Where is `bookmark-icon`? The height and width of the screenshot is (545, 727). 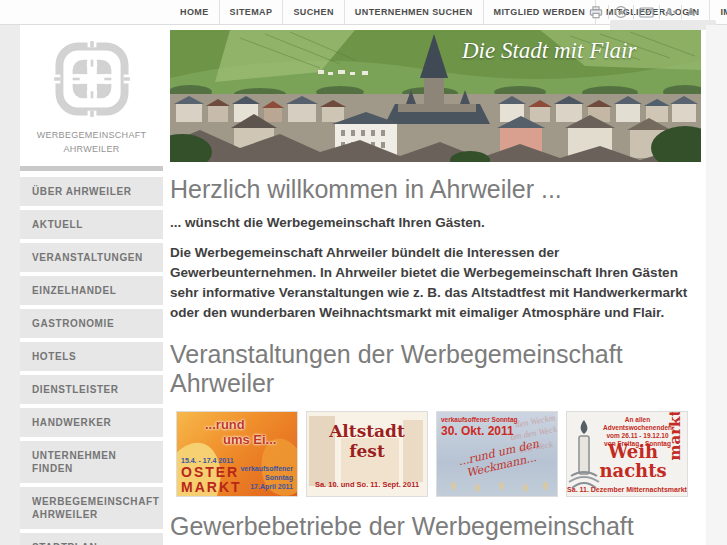
bookmark-icon is located at coordinates (620, 12).